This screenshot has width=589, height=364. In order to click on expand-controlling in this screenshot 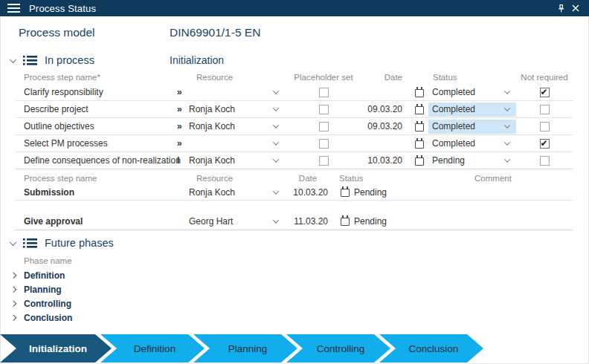, I will do `click(13, 304)`.